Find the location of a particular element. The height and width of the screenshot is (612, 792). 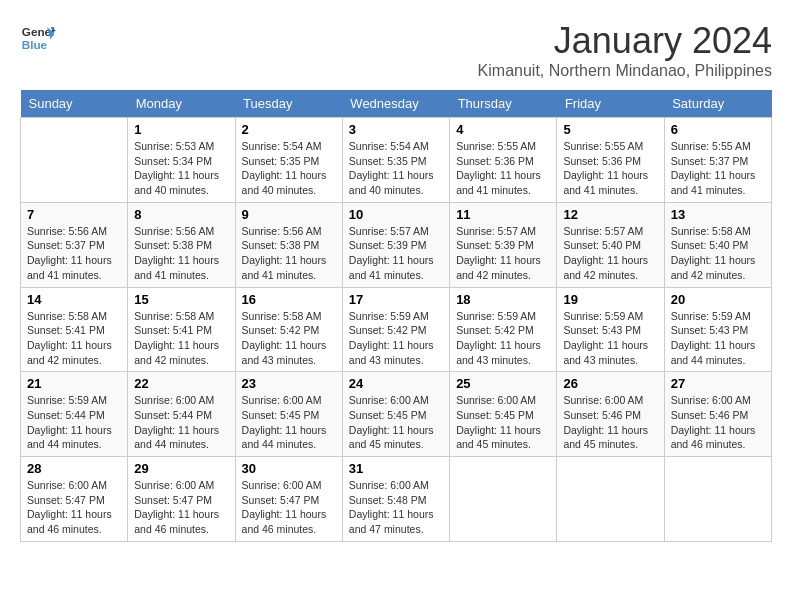

table-row: 6Sunrise: 5:55 AMSunset: 5:37 PMDaylight… is located at coordinates (718, 160).